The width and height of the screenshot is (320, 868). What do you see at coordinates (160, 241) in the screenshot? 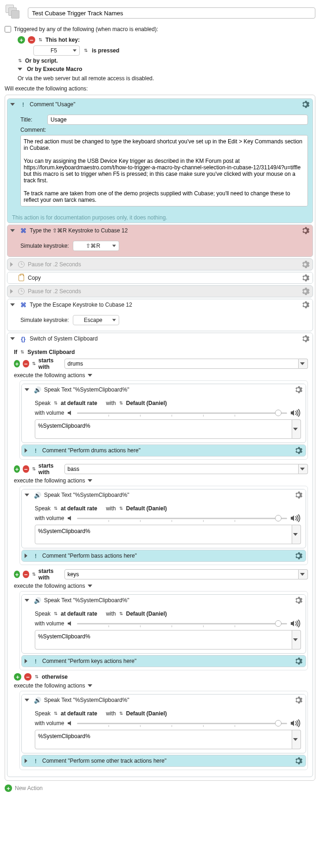
I see `action-type-keystroke-r: ⌘ Type the ⇧⌘R Keystroke to Cubase 12 Si…` at bounding box center [160, 241].